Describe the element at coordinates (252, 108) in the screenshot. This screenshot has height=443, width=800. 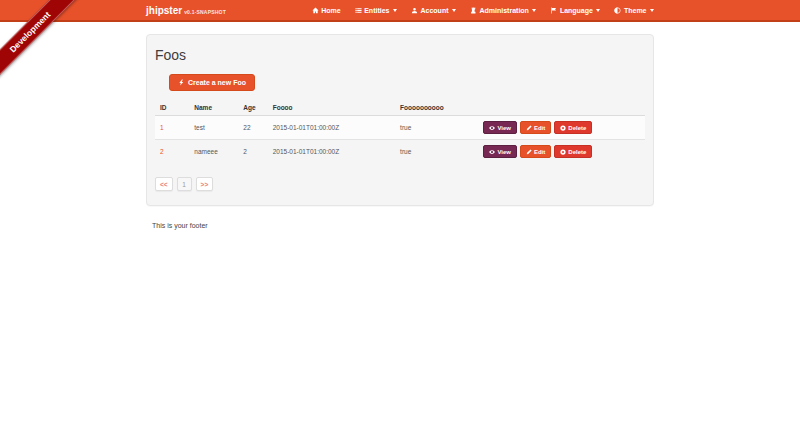
I see `header-age: Age` at that location.